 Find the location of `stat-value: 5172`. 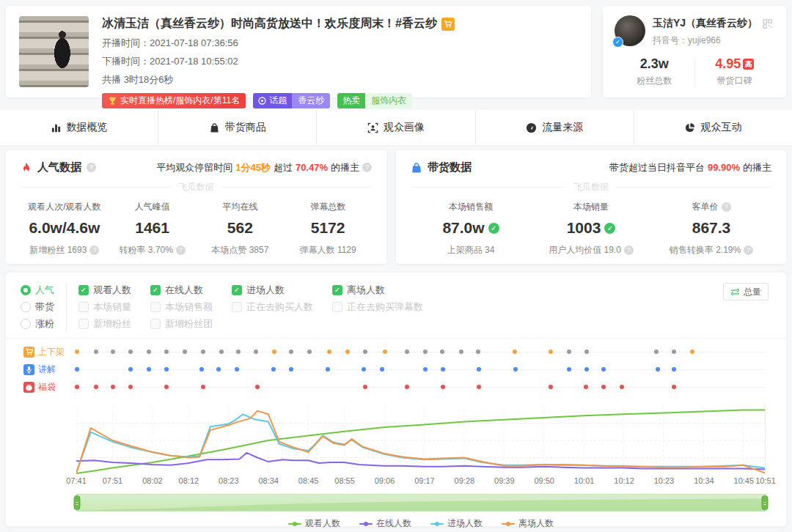

stat-value: 5172 is located at coordinates (328, 228).